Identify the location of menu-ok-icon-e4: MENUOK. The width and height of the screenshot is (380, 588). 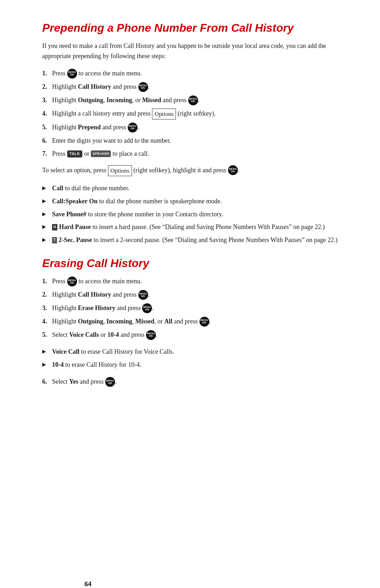
(204, 322).